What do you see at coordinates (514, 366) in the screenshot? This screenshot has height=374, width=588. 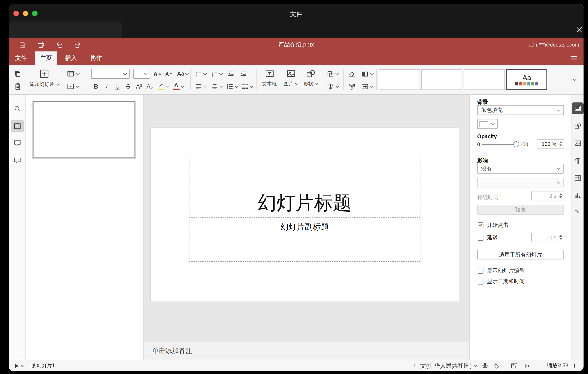 I see `fit-slide-button` at bounding box center [514, 366].